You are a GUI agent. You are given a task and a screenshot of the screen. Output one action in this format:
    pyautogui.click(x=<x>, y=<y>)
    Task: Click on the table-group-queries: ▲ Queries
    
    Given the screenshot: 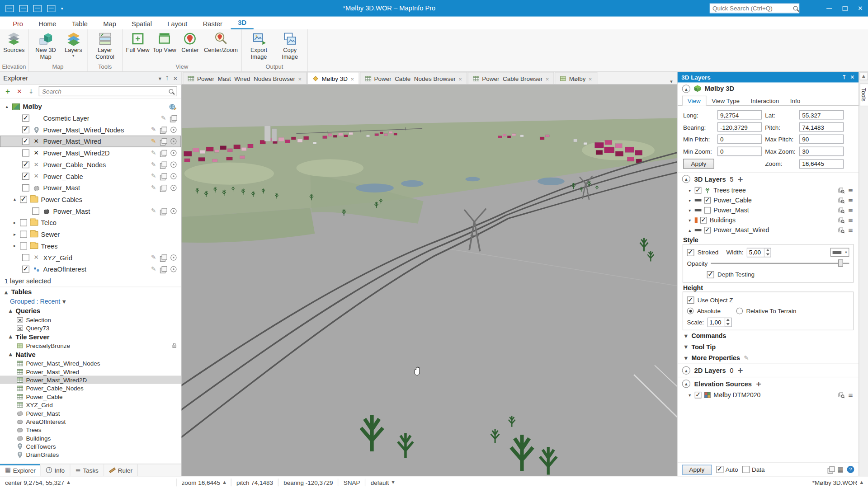 What is the action you would take?
    pyautogui.click(x=90, y=311)
    